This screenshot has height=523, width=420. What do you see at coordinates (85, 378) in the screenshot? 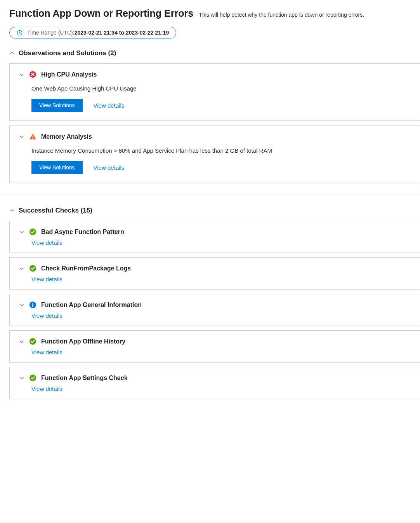
I see `check-title: Function App Settings Check` at bounding box center [85, 378].